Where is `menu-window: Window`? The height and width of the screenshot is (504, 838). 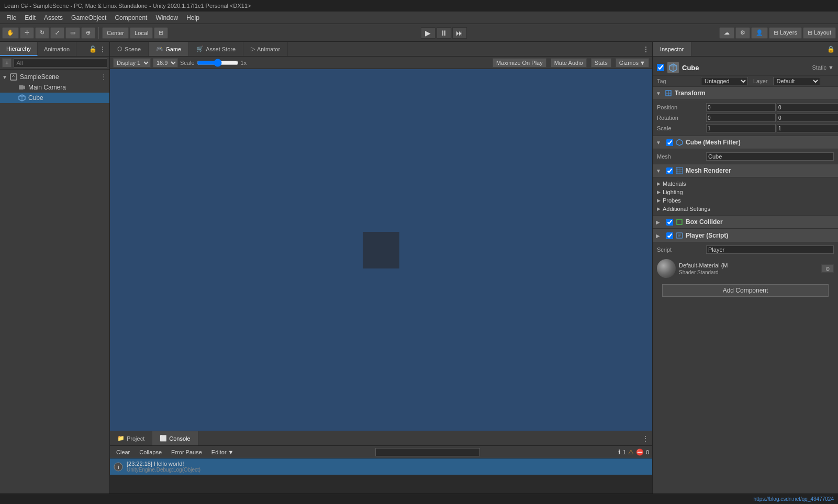 menu-window: Window is located at coordinates (166, 18).